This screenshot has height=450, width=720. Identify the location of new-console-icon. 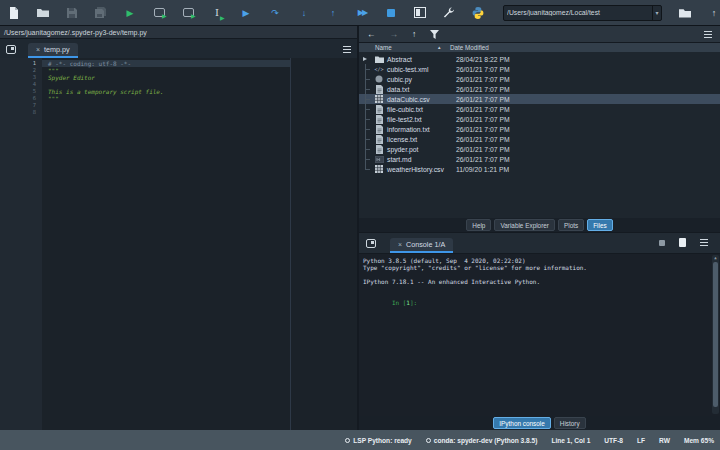
(682, 242).